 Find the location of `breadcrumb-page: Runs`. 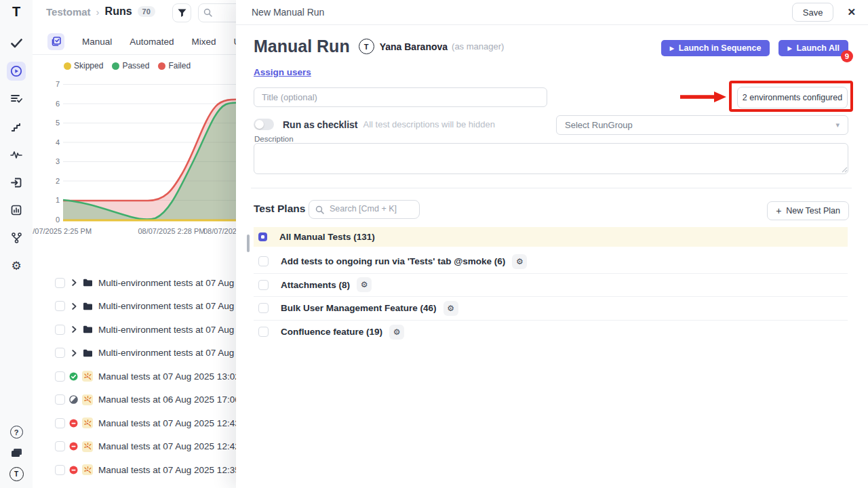

breadcrumb-page: Runs is located at coordinates (119, 12).